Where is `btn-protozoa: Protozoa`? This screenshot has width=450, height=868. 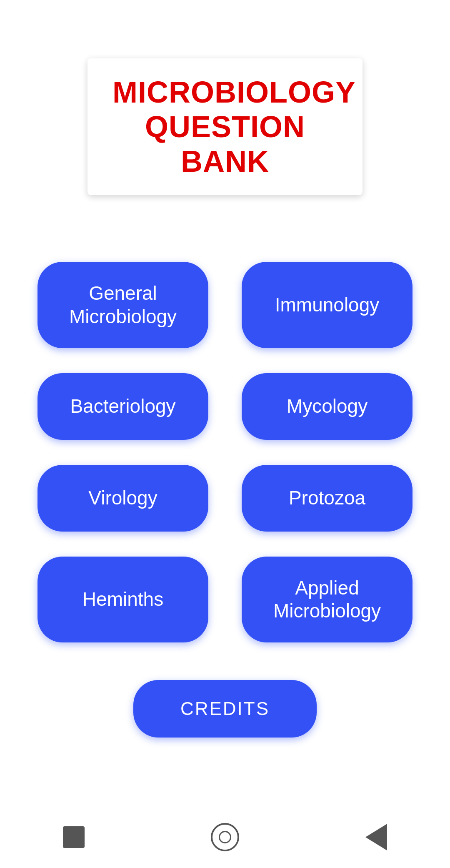
btn-protozoa: Protozoa is located at coordinates (327, 498).